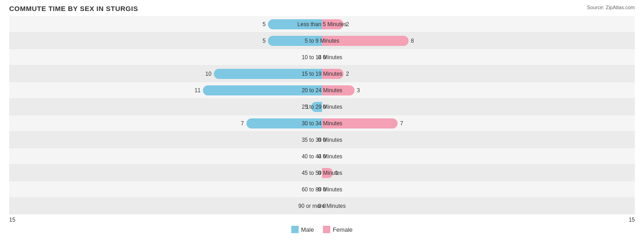  What do you see at coordinates (322, 90) in the screenshot?
I see `bar-row: 1120 to 24 Minutes3` at bounding box center [322, 90].